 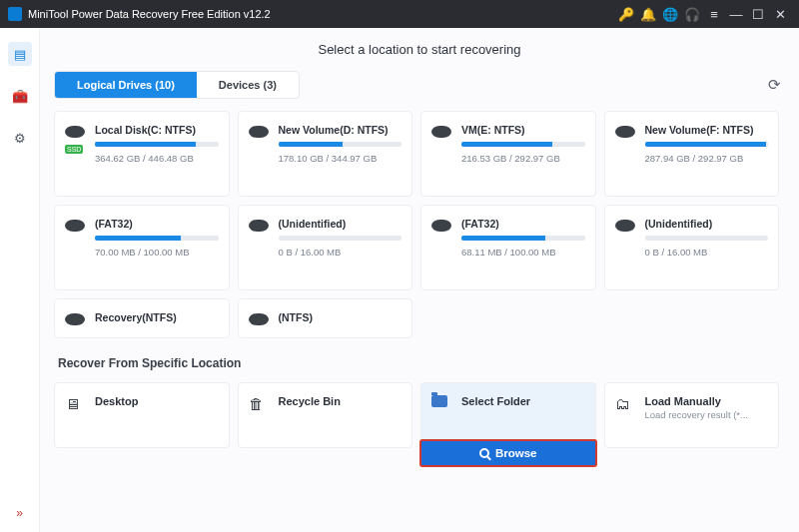 I want to click on drive-size: 364.62 GB / 446.48 GB, so click(x=157, y=158).